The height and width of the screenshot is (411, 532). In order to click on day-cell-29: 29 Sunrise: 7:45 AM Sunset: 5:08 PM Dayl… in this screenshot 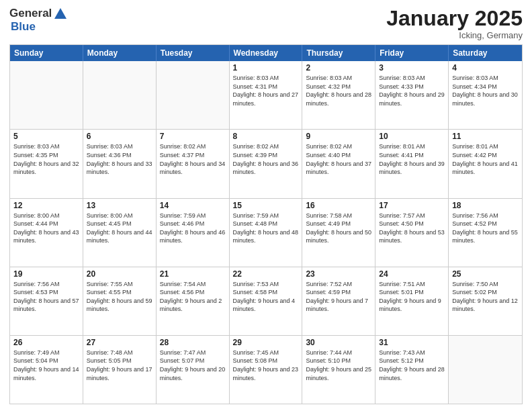, I will do `click(266, 369)`.